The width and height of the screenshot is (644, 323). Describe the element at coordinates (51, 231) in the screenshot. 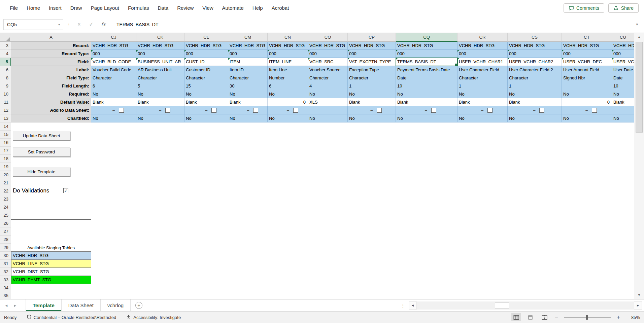

I see `cell-A27` at that location.